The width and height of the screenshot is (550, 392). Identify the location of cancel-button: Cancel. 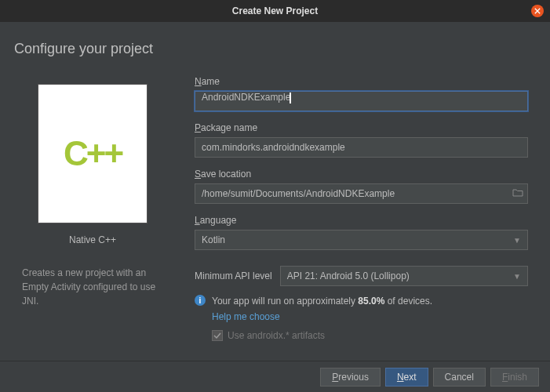
(460, 377).